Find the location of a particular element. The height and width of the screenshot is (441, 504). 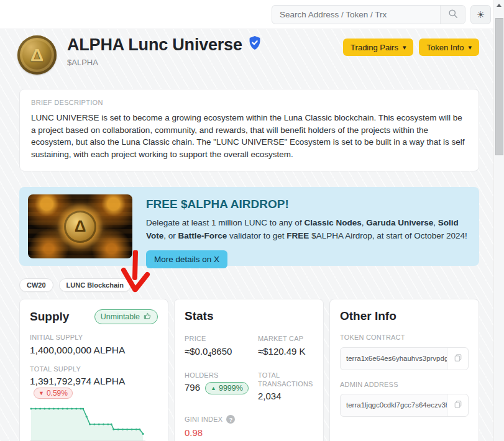

airdrop-text-segment: FREE is located at coordinates (298, 236).